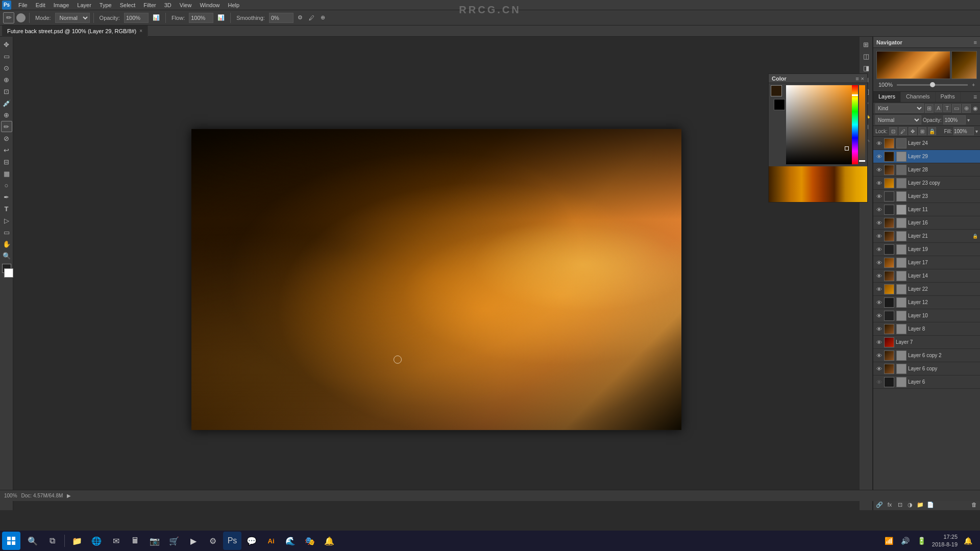 Image resolution: width=980 pixels, height=551 pixels. Describe the element at coordinates (271, 541) in the screenshot. I see `adobe-ai-button: Ai` at that location.